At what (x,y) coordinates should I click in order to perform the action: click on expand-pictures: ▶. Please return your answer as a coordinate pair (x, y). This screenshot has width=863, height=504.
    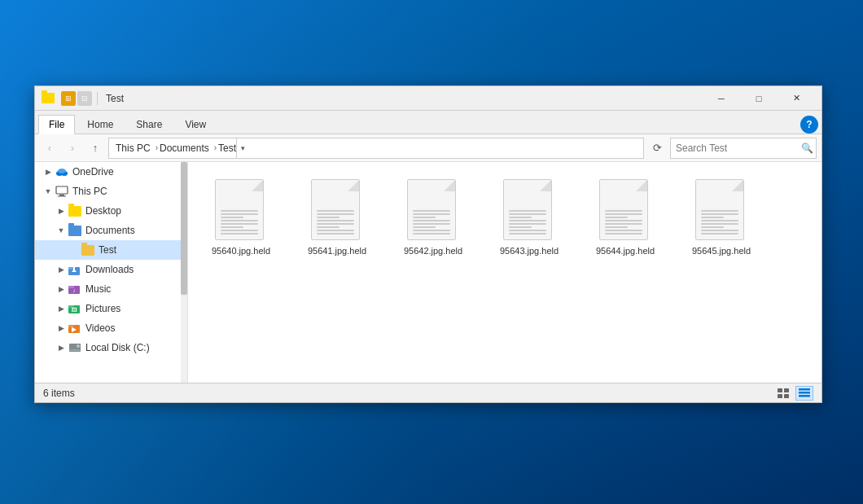
    Looking at the image, I should click on (61, 309).